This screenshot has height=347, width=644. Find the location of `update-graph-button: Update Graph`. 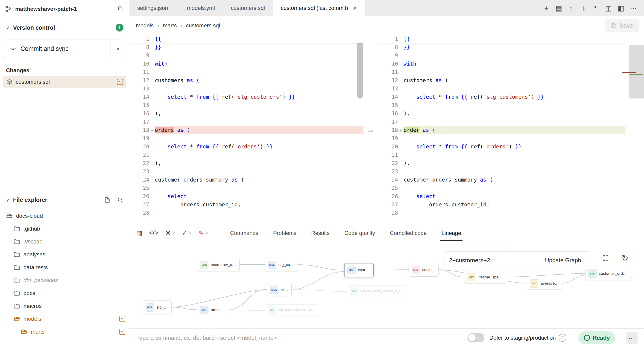

update-graph-button: Update Graph is located at coordinates (563, 260).